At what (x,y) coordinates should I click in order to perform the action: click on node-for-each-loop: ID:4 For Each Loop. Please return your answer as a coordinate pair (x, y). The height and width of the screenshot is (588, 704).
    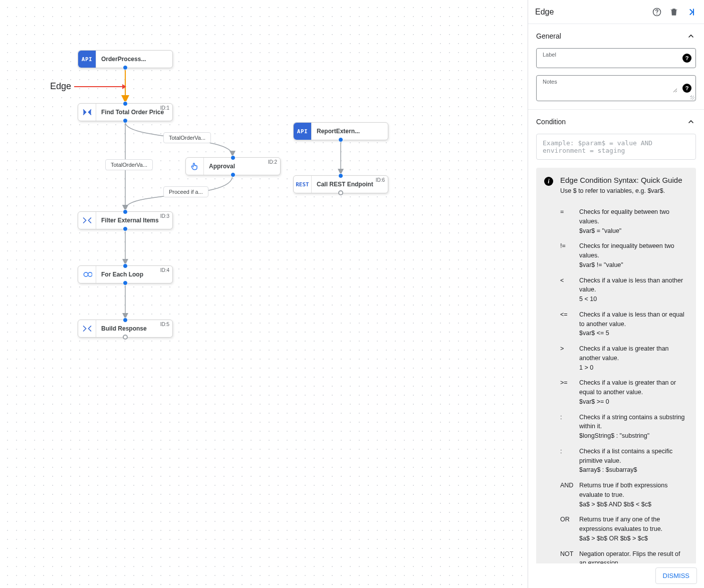
    Looking at the image, I should click on (125, 274).